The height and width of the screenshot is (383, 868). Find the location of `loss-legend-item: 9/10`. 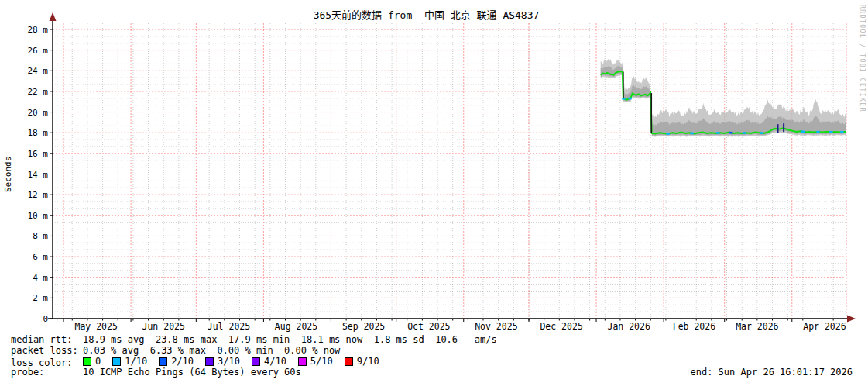

loss-legend-item: 9/10 is located at coordinates (362, 361).